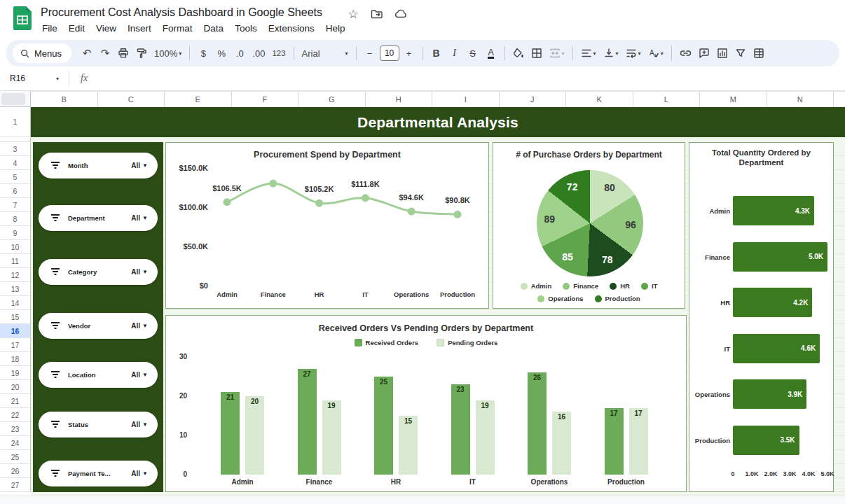 The width and height of the screenshot is (845, 504). Describe the element at coordinates (761, 317) in the screenshot. I see `chart-total-quantity: Total Quantity Ordered byDepartmentAdmin…` at that location.